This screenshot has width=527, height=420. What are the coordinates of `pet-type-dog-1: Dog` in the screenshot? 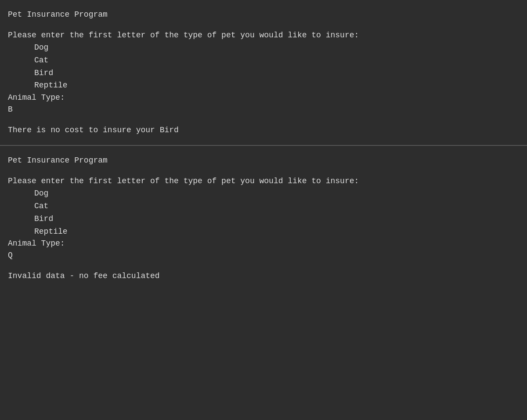 It's located at (41, 47).